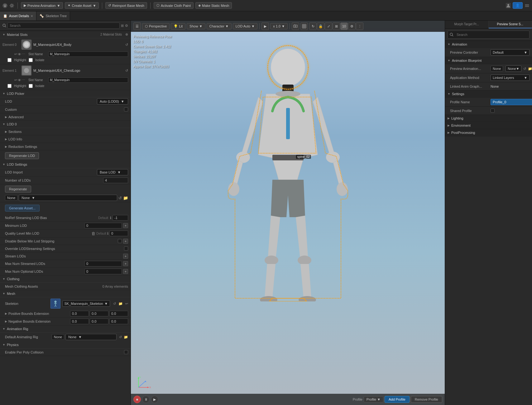 This screenshot has width=532, height=405. I want to click on lod-dropdown: None ▼, so click(68, 198).